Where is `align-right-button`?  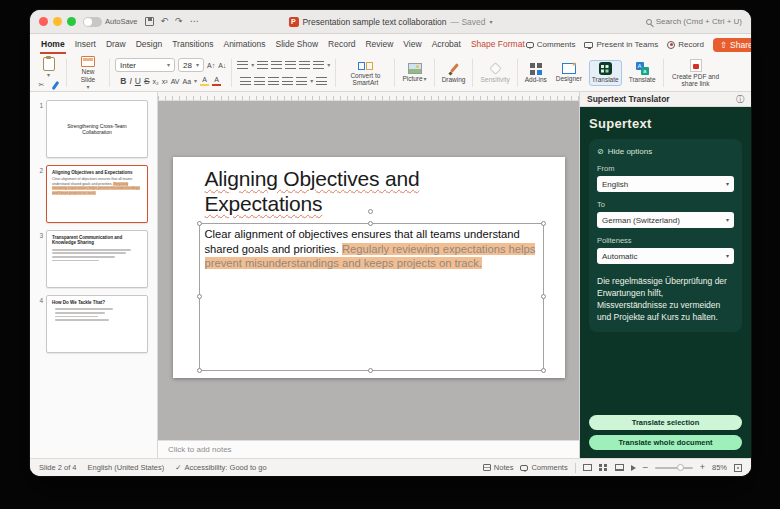 align-right-button is located at coordinates (274, 81).